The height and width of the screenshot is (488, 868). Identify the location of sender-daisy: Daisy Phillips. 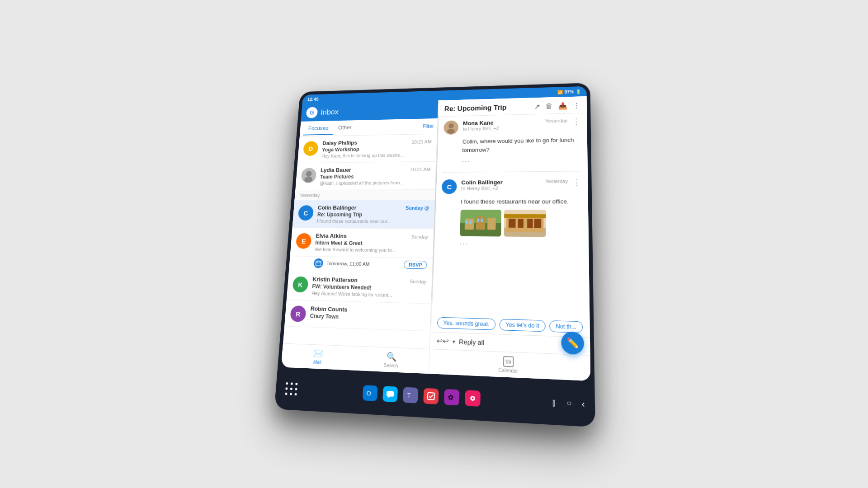
(340, 143).